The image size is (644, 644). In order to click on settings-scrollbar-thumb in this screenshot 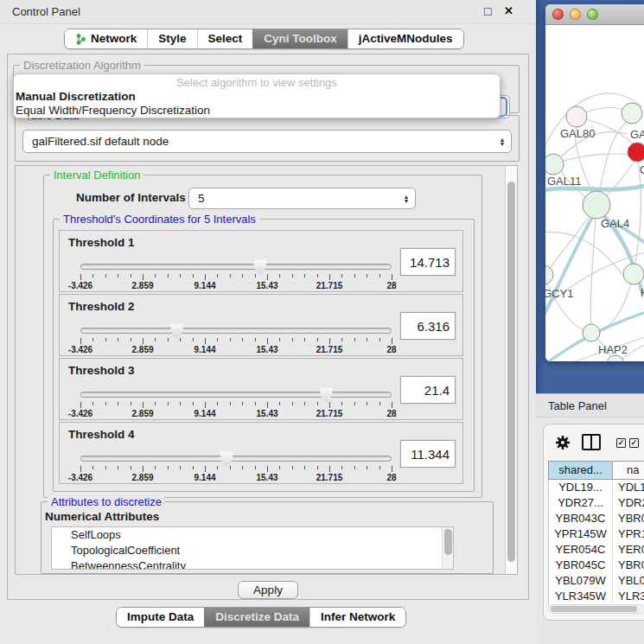, I will do `click(512, 372)`.